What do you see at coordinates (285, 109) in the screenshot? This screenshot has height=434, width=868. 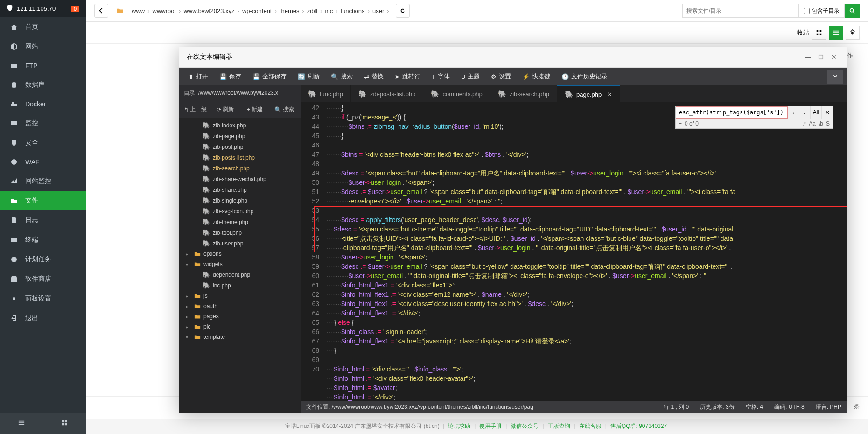 I see `tree-tool-search: 🔍搜索` at bounding box center [285, 109].